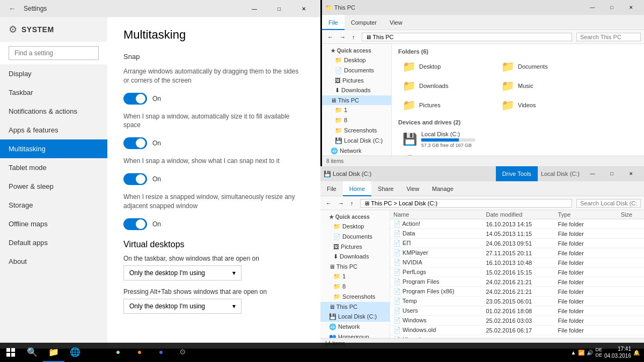 This screenshot has height=362, width=644. I want to click on fe-bottom-nav-thispc: 🖥 This PC, so click(355, 267).